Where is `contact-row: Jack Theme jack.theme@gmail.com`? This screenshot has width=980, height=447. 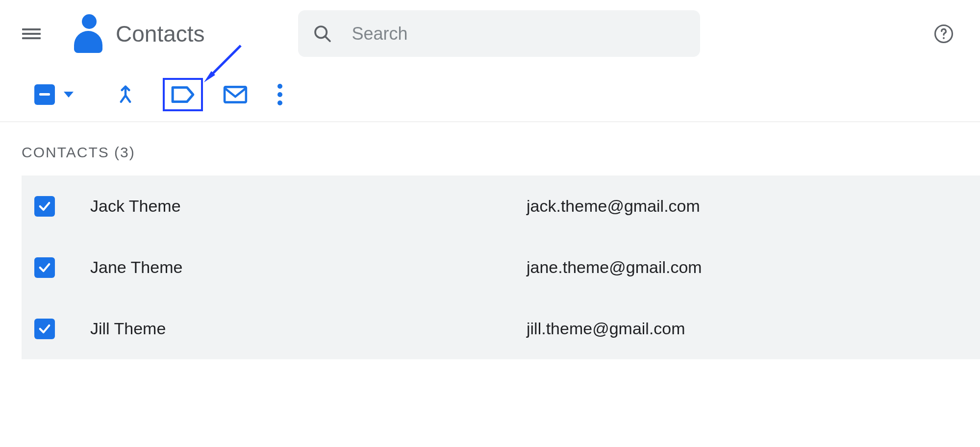
contact-row: Jack Theme jack.theme@gmail.com is located at coordinates (501, 206).